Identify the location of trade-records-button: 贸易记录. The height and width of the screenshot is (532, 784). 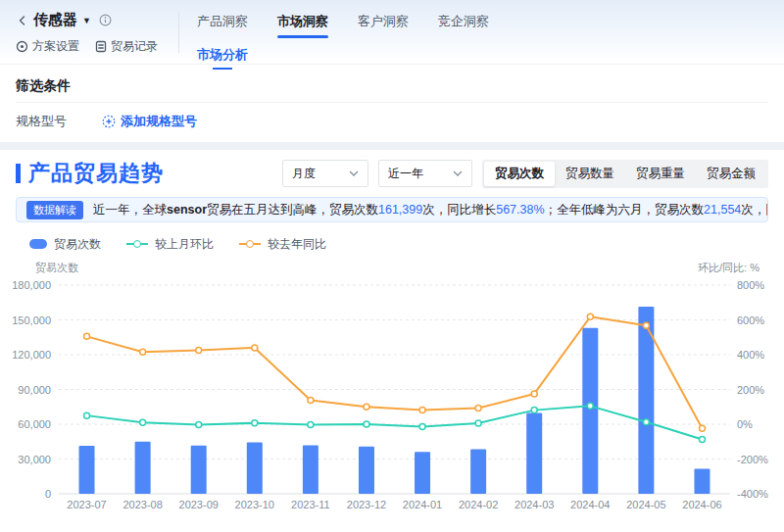
(126, 47).